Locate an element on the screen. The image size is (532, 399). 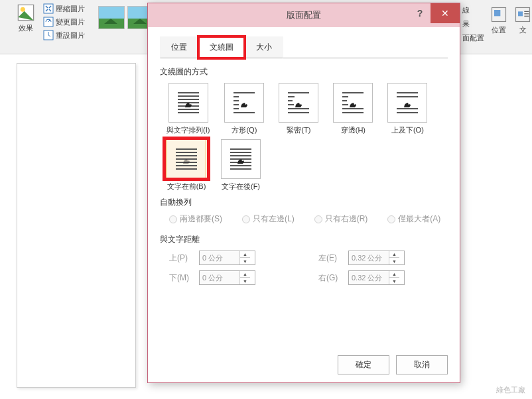
watermark: 綠色工廠 is located at coordinates (511, 390).